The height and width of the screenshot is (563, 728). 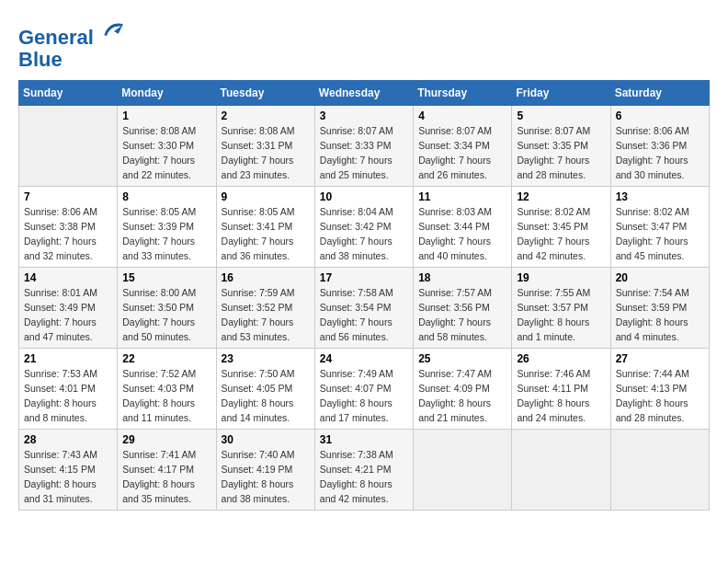 I want to click on calendar-cell: 7 Sunrise: 8:06 AMSunset: 3:38 PMDayligh…, so click(x=68, y=227).